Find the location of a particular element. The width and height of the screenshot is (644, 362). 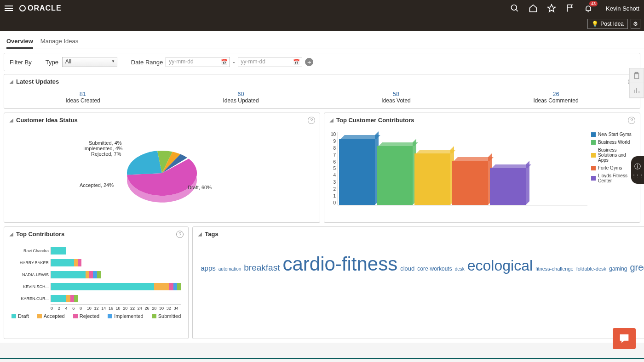

bell-icon: 43 is located at coordinates (588, 8).